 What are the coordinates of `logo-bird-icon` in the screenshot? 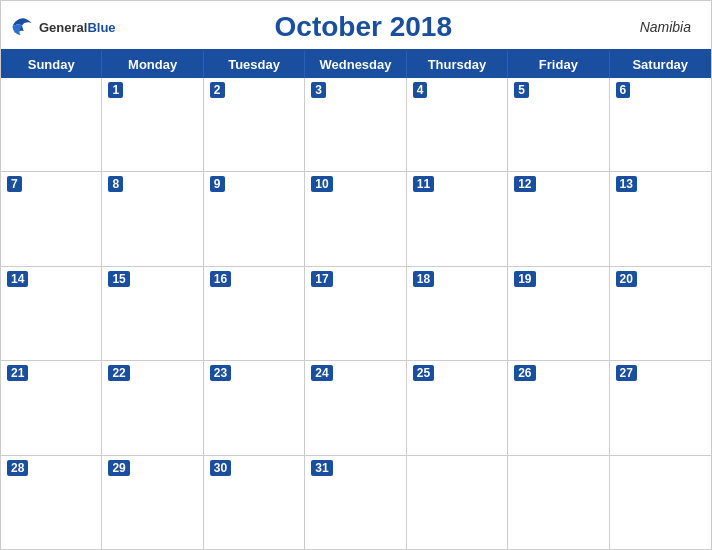 It's located at (23, 27).